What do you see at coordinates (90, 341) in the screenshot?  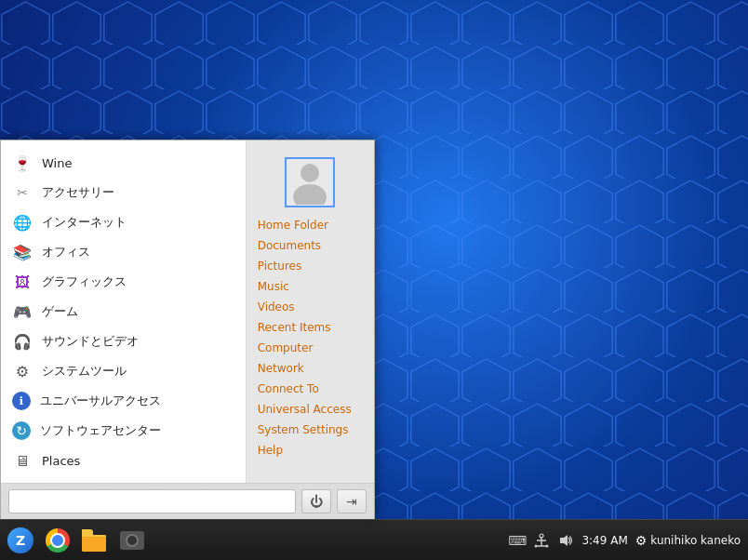 I see `app-label-sound: サウンドとビデオ` at bounding box center [90, 341].